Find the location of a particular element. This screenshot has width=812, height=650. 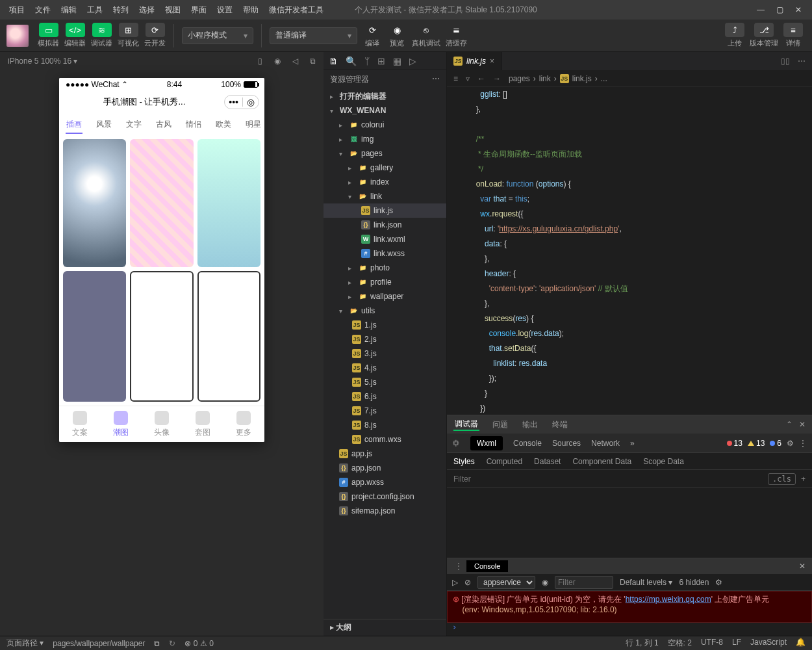

record-icon: ◉ is located at coordinates (277, 61).